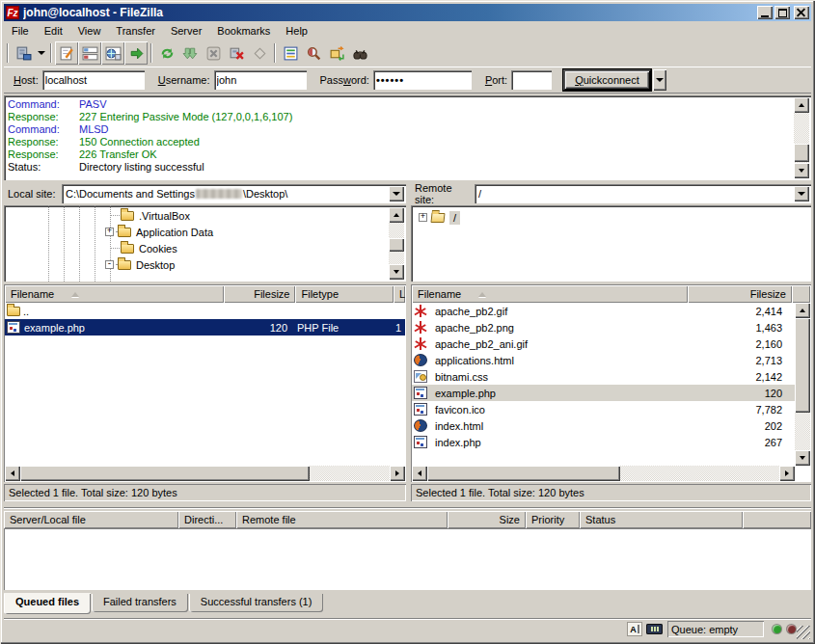 The height and width of the screenshot is (644, 815). Describe the element at coordinates (207, 520) in the screenshot. I see `column-header-direction: Directi...` at that location.